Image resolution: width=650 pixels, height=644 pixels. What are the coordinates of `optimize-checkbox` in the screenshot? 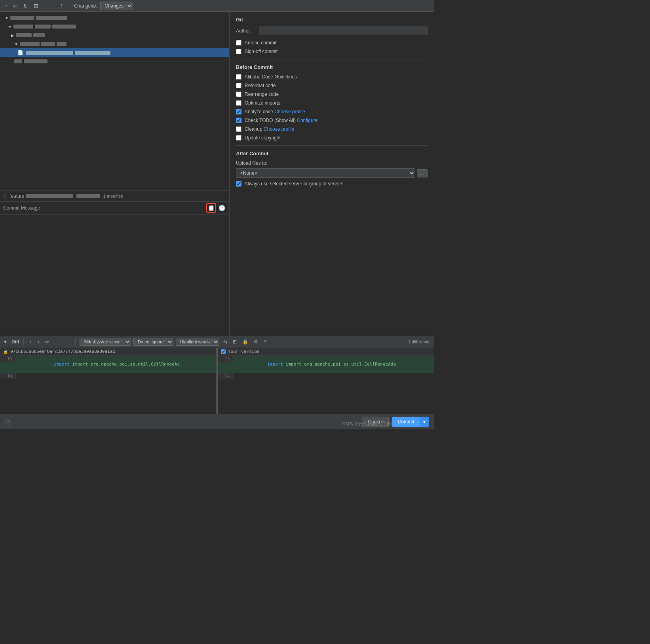 It's located at (239, 103).